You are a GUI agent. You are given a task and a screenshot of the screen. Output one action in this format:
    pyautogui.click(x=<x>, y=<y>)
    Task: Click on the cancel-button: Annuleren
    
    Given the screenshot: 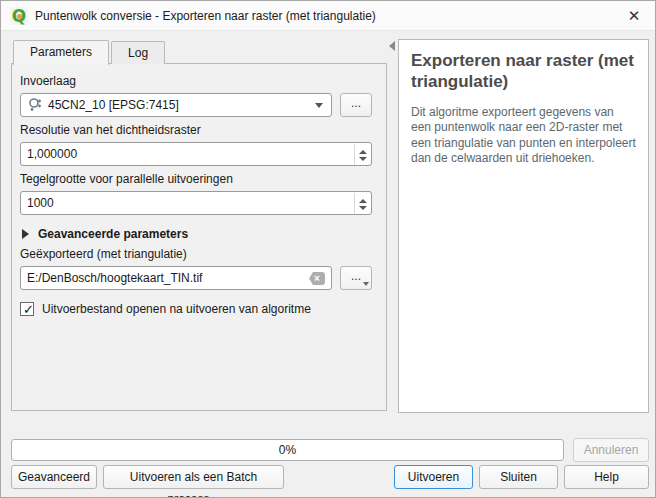 What is the action you would take?
    pyautogui.click(x=611, y=450)
    